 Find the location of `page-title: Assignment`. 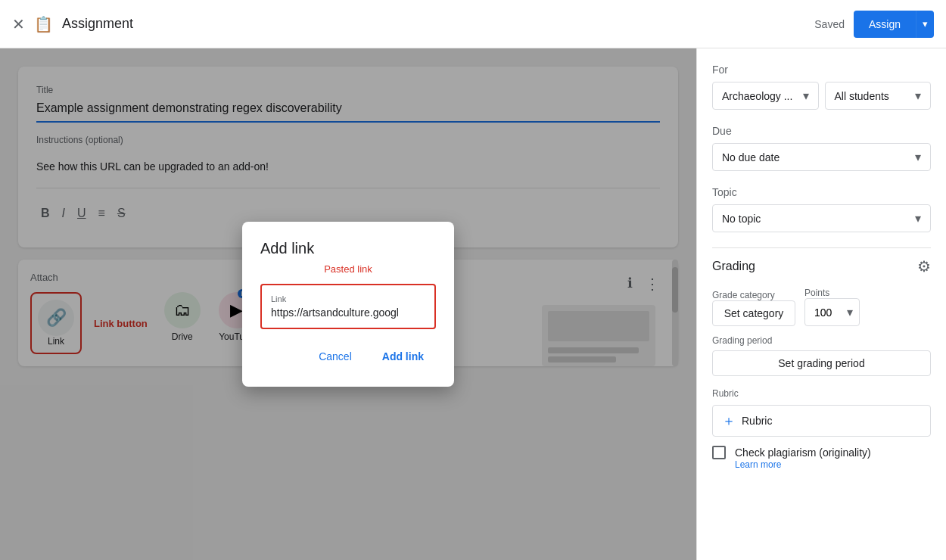

page-title: Assignment is located at coordinates (98, 24).